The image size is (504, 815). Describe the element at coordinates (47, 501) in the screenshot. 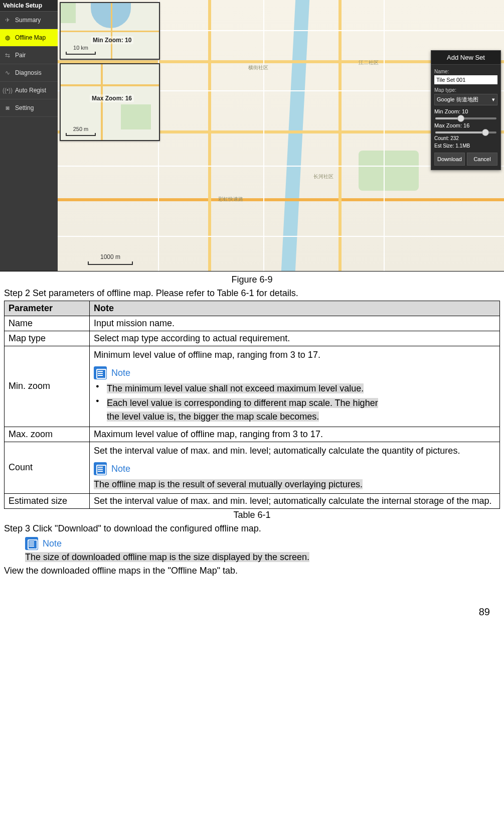

I see `param-cell: Estimated size` at that location.